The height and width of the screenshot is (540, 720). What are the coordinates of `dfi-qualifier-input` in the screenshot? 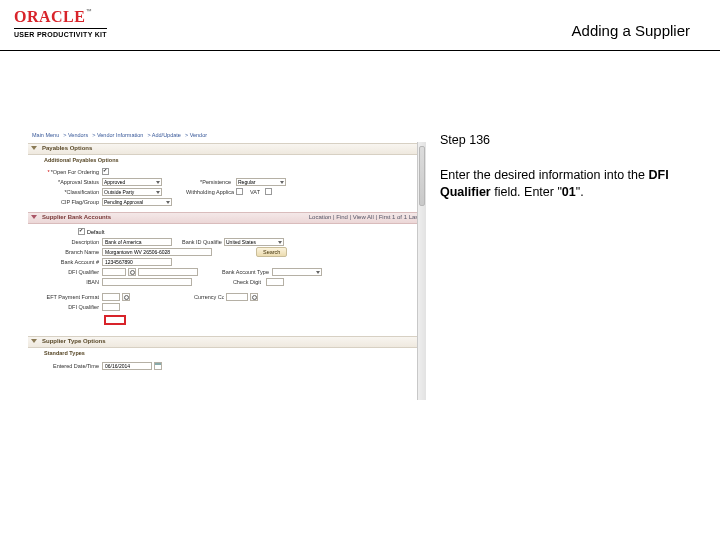 It's located at (111, 307).